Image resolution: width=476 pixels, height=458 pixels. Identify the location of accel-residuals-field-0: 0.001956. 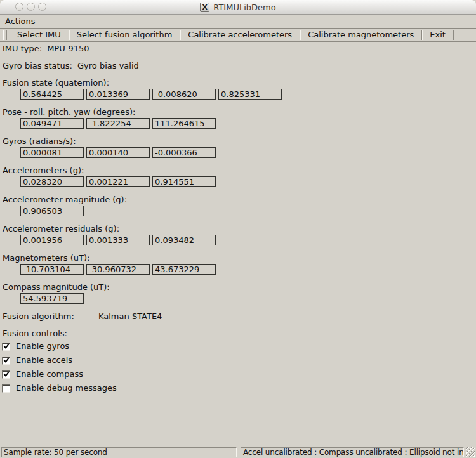
(52, 240).